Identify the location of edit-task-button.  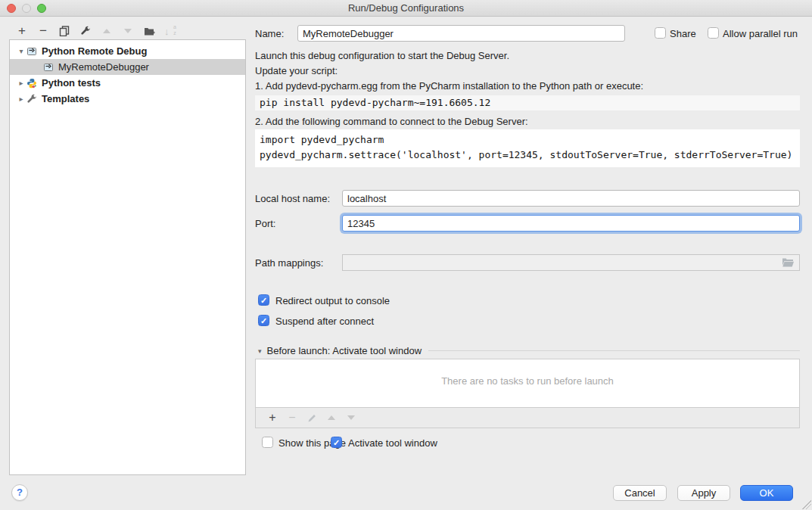
(312, 418).